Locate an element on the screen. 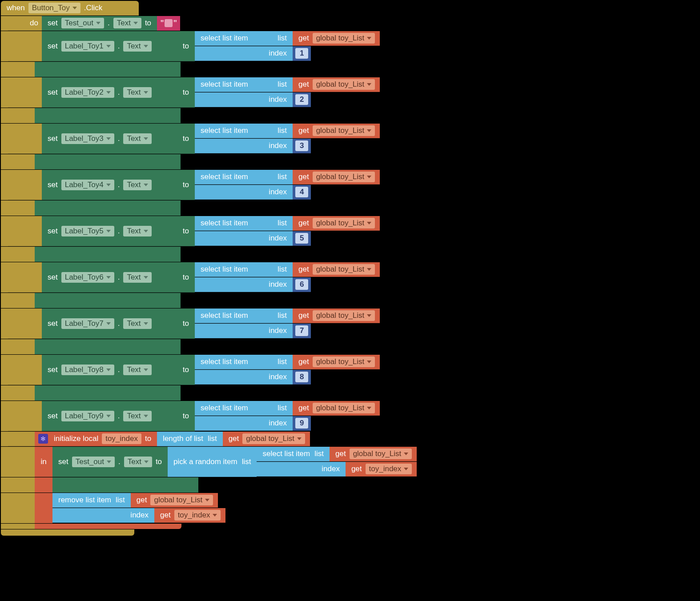 Image resolution: width=700 pixels, height=601 pixels. do-label is located at coordinates (25, 231).